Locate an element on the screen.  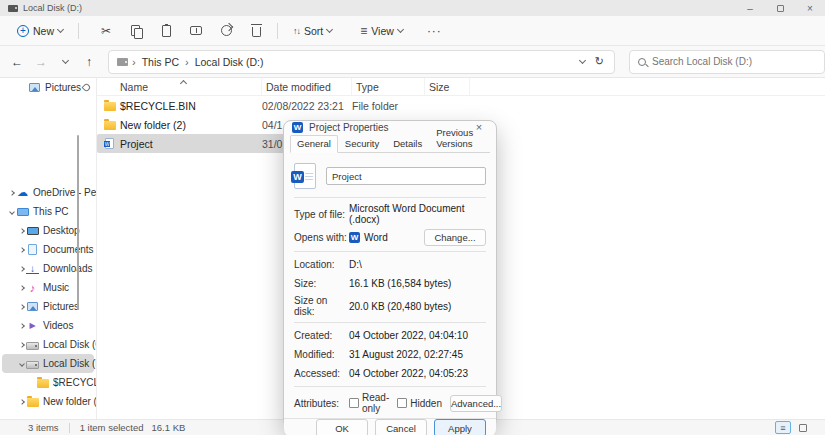
cut-icon: ✂ is located at coordinates (106, 31).